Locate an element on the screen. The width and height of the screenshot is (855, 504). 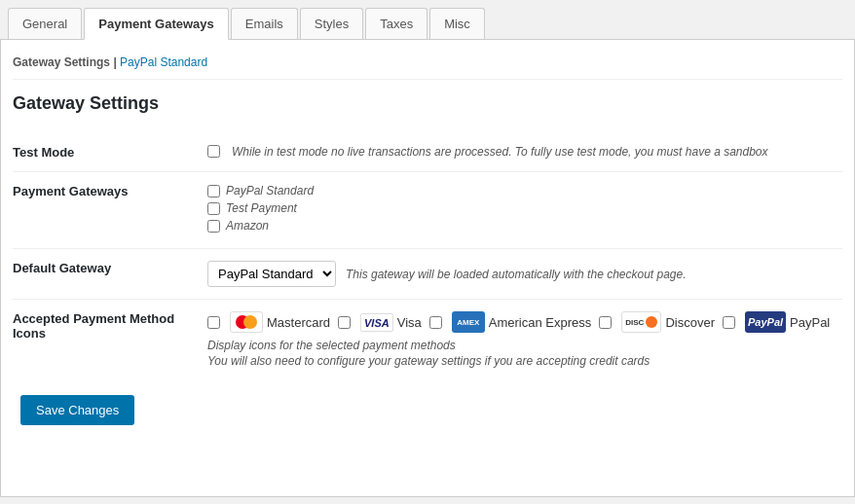
tab-taxes: Taxes is located at coordinates (396, 23).